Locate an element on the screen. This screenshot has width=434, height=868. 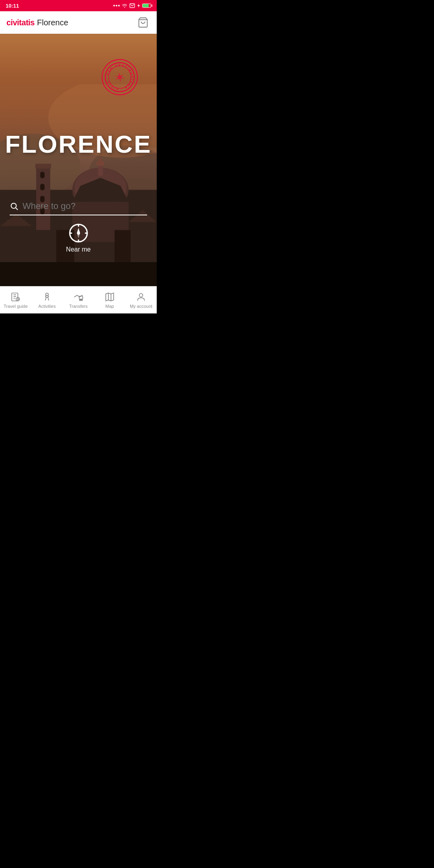
stamp-svg: TOP DESTINATIONS · CIVITATIS · is located at coordinates (120, 77).